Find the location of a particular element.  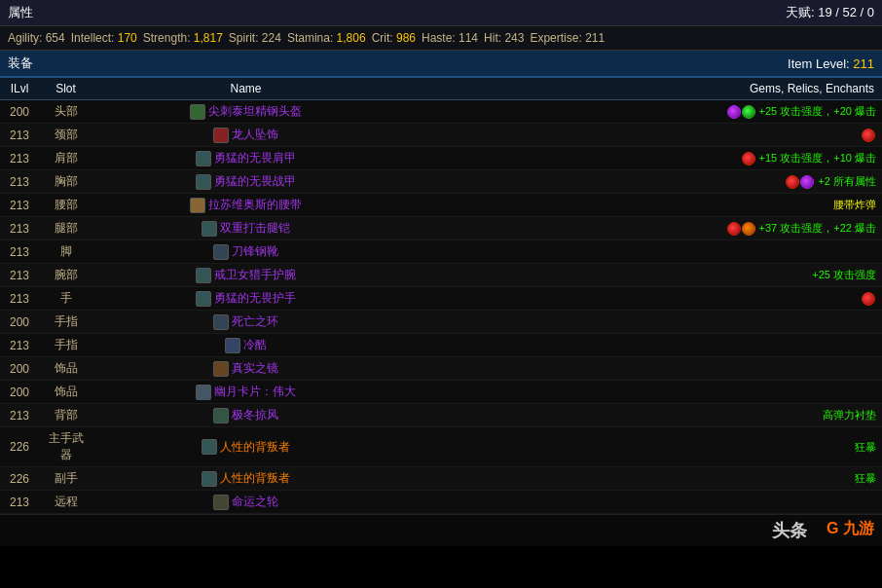

item-name: 极冬掠风 is located at coordinates (255, 415).